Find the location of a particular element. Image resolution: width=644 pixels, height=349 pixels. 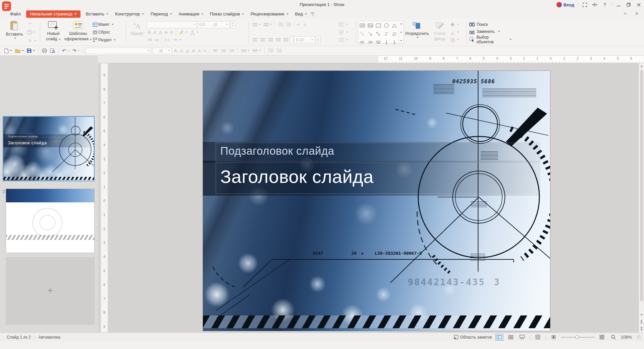

save-button is located at coordinates (31, 51).